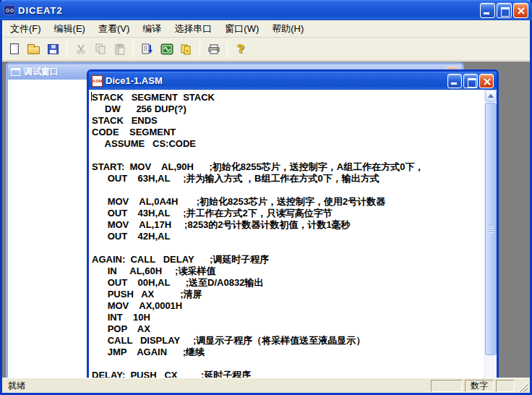  What do you see at coordinates (523, 388) in the screenshot?
I see `resize-grip` at bounding box center [523, 388].